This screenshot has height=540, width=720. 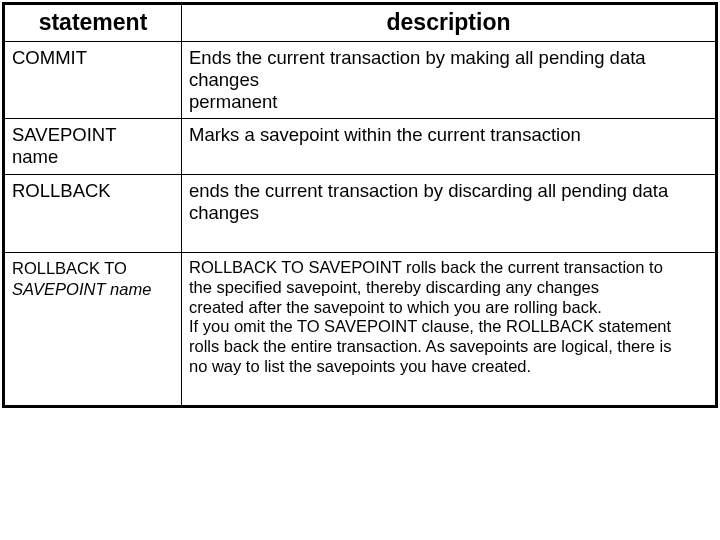 What do you see at coordinates (449, 213) in the screenshot?
I see `cell-description: ends the current transaction by discardi…` at bounding box center [449, 213].